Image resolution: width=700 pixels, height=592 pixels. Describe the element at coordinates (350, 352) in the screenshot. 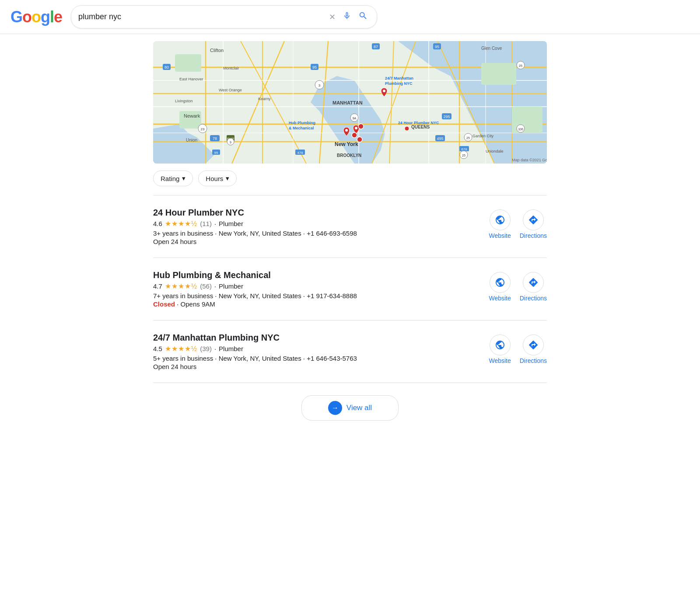

I see `listing-3: 24/7 Manhattan Plumbing NYC 4.5 ★★★★½ (3…` at that location.